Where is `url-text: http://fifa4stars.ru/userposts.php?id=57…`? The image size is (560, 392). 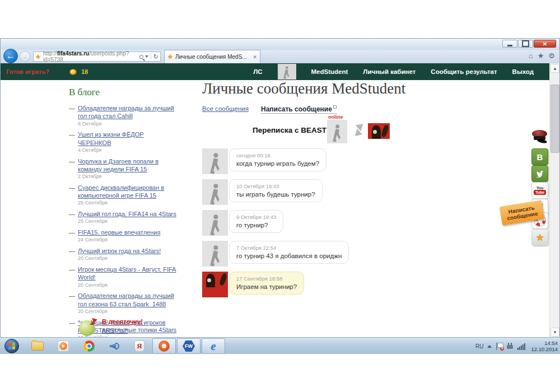
url-text: http://fifa4stars.ru/userposts.php?id=57… is located at coordinates (91, 57).